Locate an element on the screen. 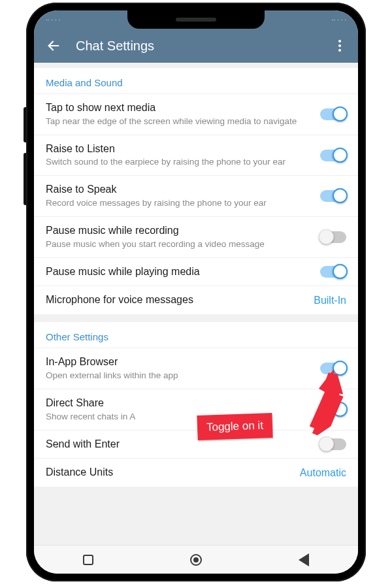  more-options-icon is located at coordinates (340, 46).